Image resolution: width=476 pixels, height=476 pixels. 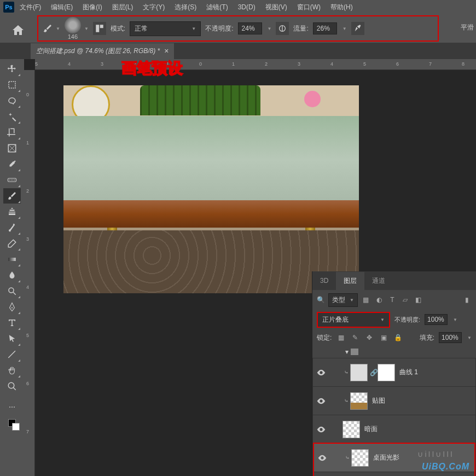 I want to click on menu-view: 视图(V), so click(x=276, y=8).